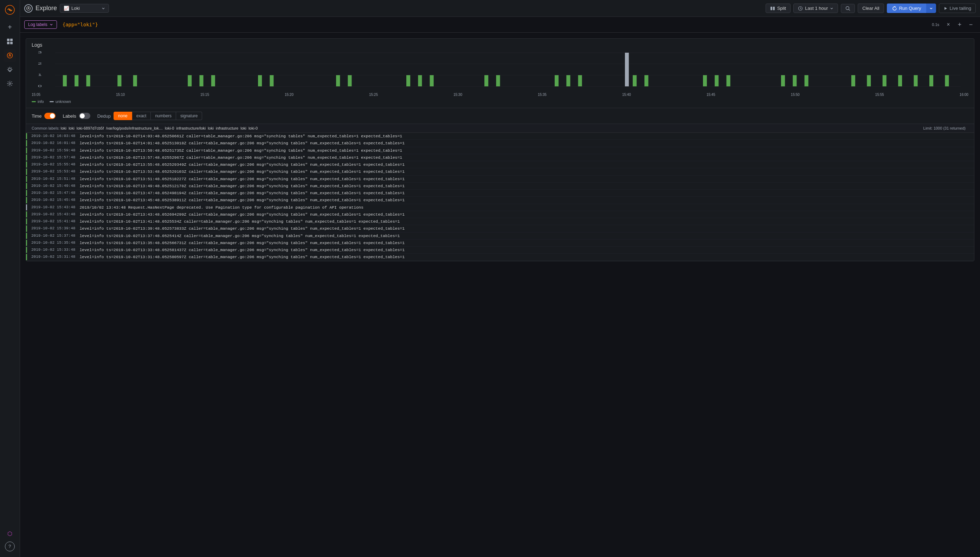 Image resolution: width=980 pixels, height=557 pixels. I want to click on time-range-button: Last 1 hour, so click(815, 8).